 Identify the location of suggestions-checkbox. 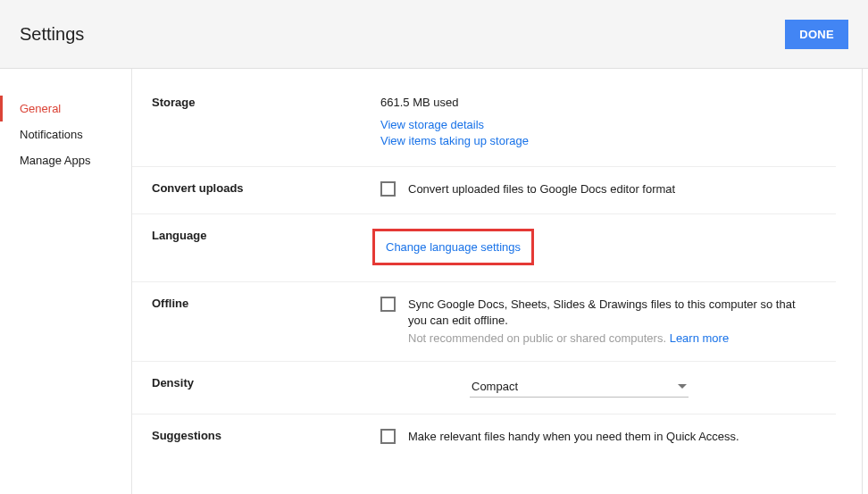
(388, 436).